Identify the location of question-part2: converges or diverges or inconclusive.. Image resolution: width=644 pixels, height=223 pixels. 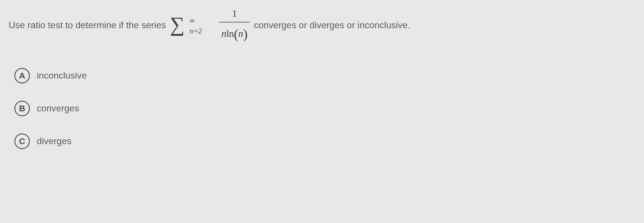
(332, 25).